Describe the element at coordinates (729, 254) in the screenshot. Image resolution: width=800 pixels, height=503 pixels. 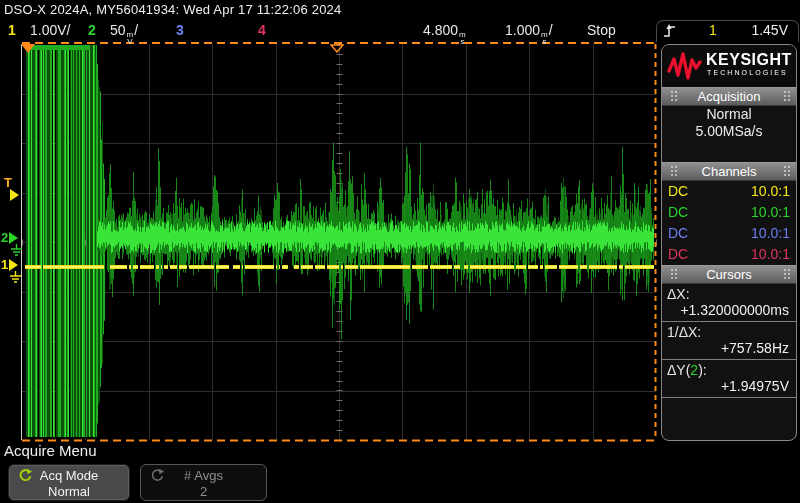
I see `ch4-info-row: DC 10.0:1` at that location.